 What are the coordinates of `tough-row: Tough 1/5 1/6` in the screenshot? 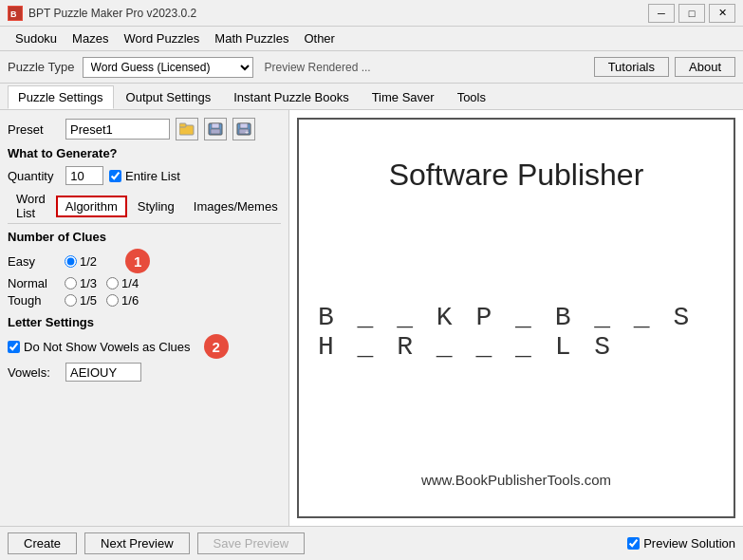 It's located at (144, 300).